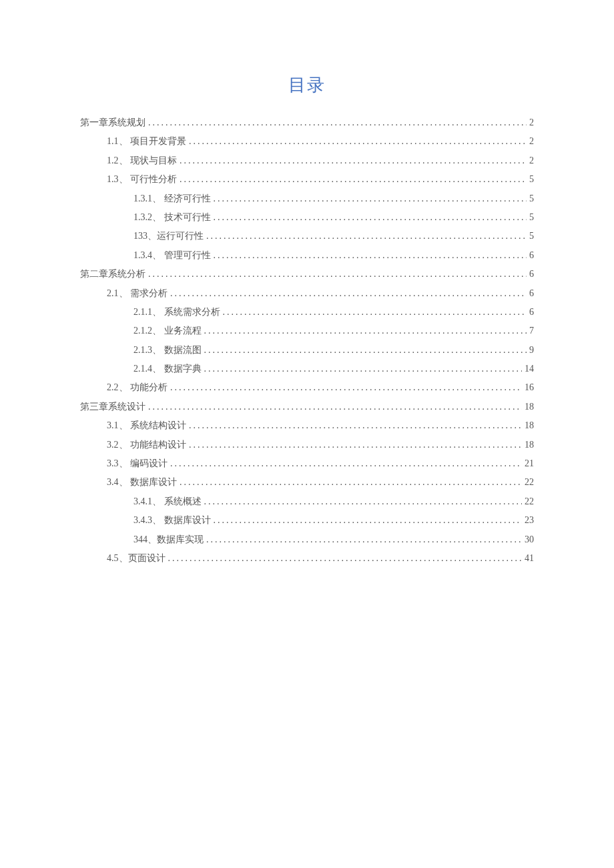  I want to click on toc-entry-label: 2.2、 功能分析, so click(137, 388).